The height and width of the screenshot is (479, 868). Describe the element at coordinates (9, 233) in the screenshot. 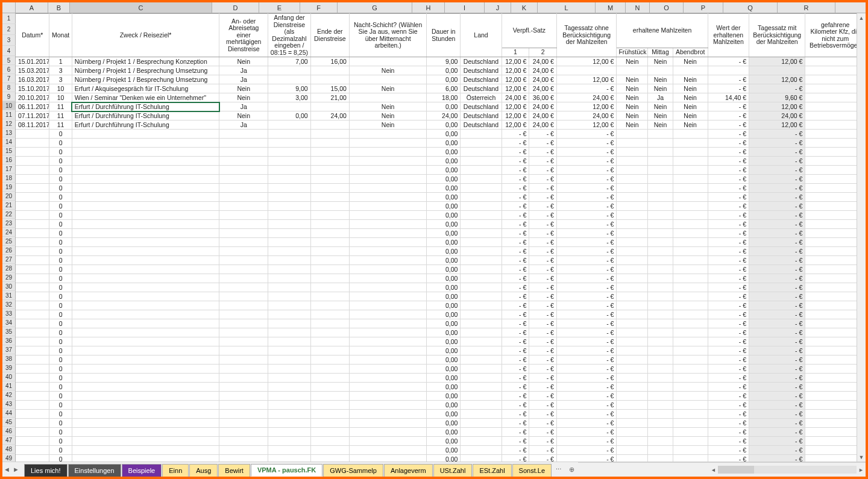

I see `row-header-24: 24` at that location.